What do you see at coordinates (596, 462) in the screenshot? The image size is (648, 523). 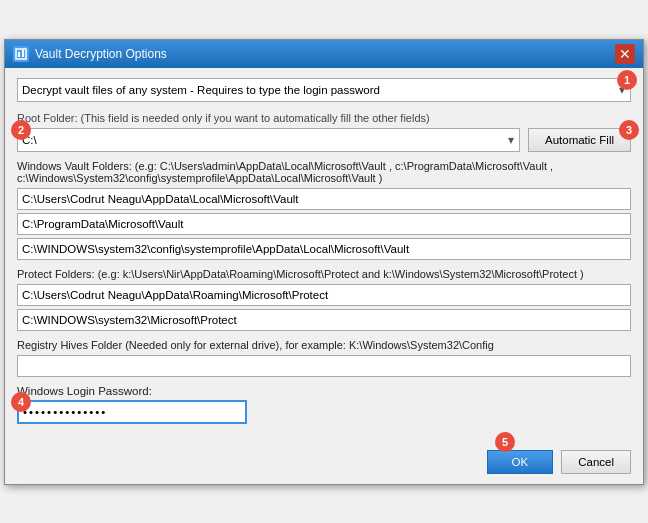 I see `cancel-button: Cancel` at bounding box center [596, 462].